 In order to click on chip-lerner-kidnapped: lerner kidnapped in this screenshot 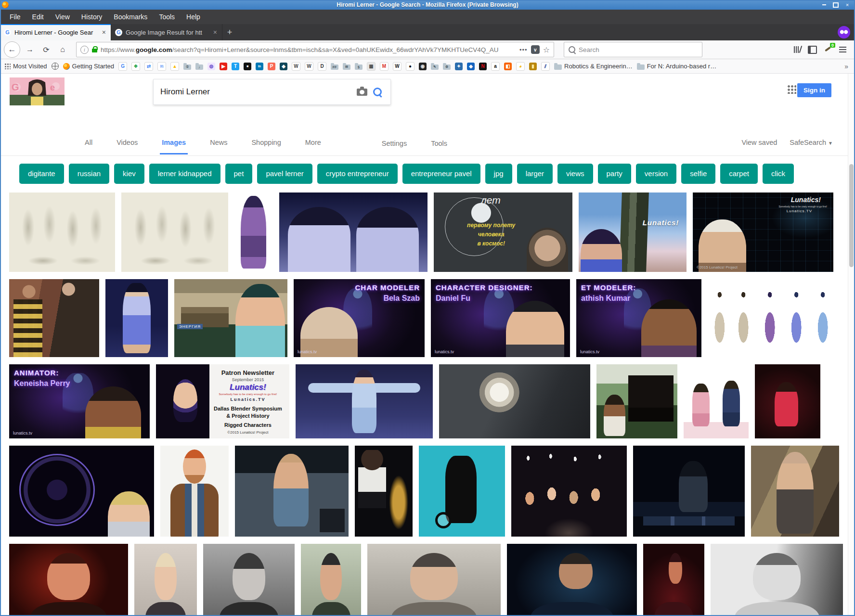, I will do `click(185, 174)`.